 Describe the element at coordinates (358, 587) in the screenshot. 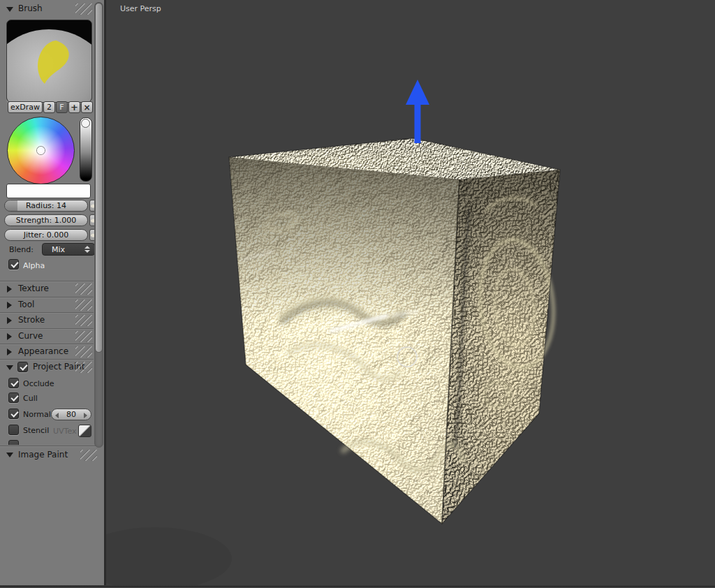

I see `window-bottom-edge` at that location.